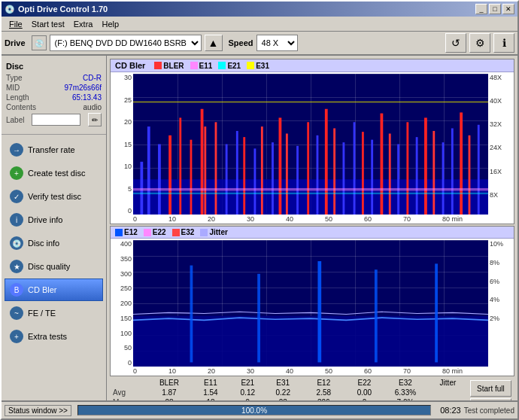 The image size is (519, 420). I want to click on status-bar: Status window >> 100.0% 08:23 Test compl…, so click(260, 409).